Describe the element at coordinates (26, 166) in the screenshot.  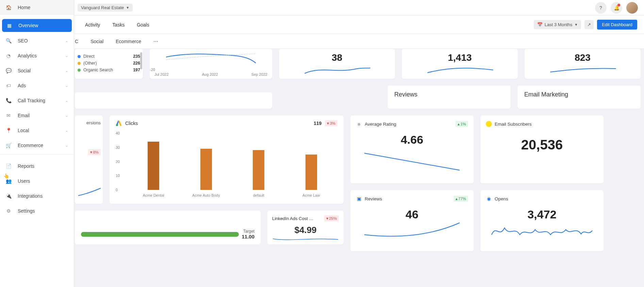
I see `sidebar-label: Reports` at that location.